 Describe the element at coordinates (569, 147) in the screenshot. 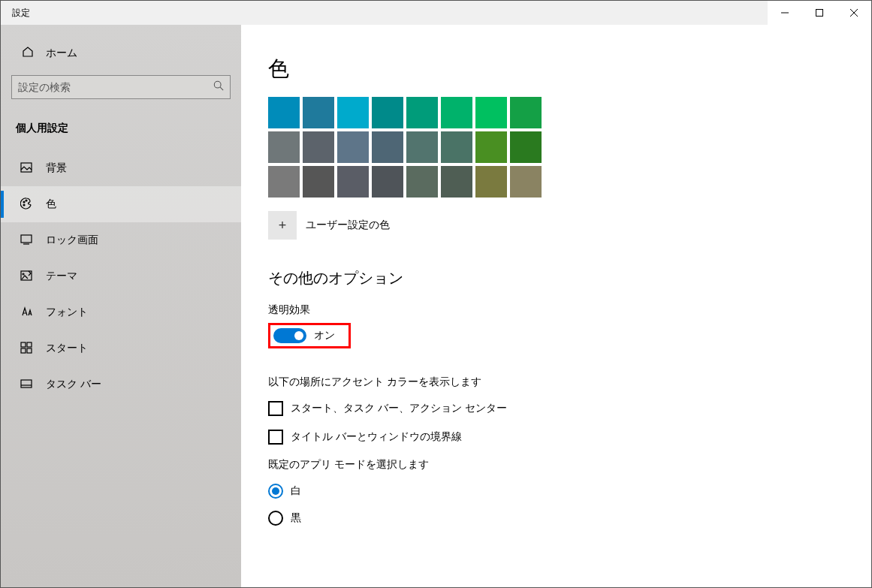

I see `color-swatch-grid` at that location.